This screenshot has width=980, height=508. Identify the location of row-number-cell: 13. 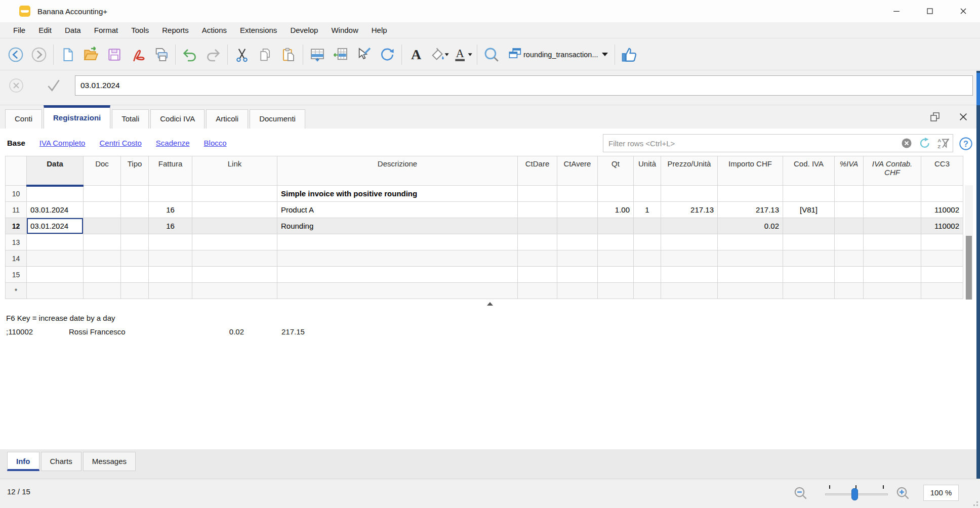
(16, 242).